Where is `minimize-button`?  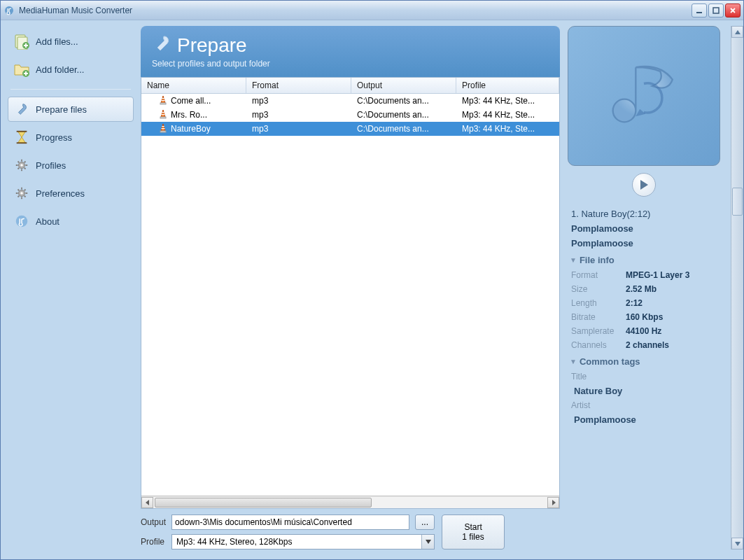
minimize-button is located at coordinates (699, 10).